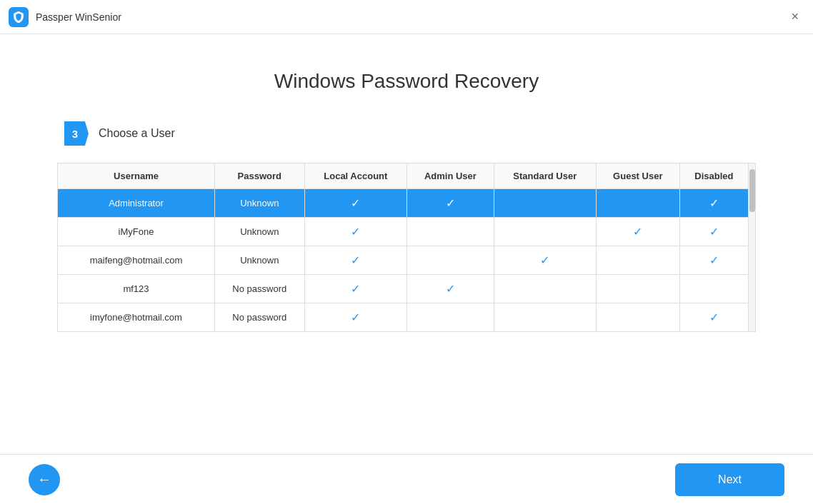  What do you see at coordinates (136, 232) in the screenshot?
I see `cell-username: iMyFone` at bounding box center [136, 232].